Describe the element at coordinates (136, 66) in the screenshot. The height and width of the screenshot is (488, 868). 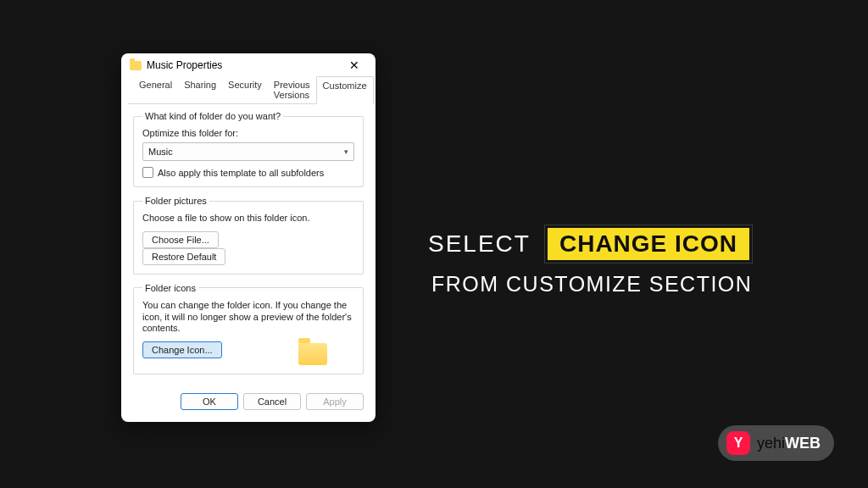
I see `folder-icon` at that location.